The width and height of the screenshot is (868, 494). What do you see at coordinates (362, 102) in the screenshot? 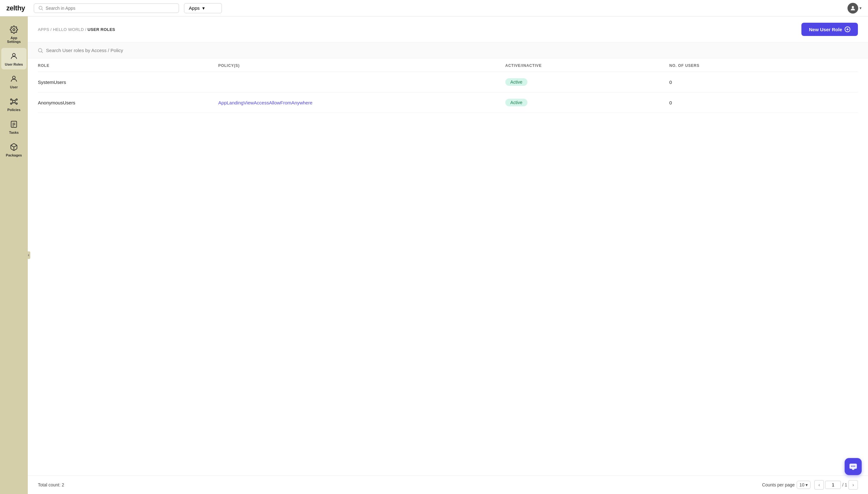
I see `policy-cell: AppLandingViewAccessAllowFromAnywhere` at bounding box center [362, 102].